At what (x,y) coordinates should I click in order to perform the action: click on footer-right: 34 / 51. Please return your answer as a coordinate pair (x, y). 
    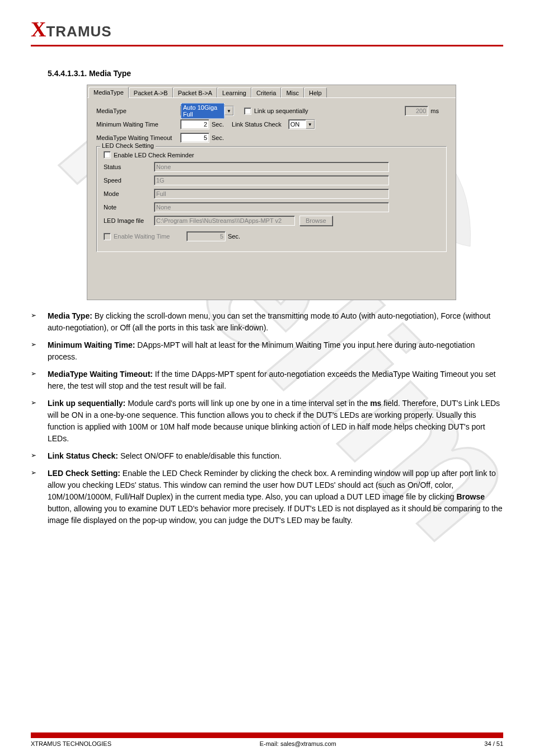
    Looking at the image, I should click on (494, 744).